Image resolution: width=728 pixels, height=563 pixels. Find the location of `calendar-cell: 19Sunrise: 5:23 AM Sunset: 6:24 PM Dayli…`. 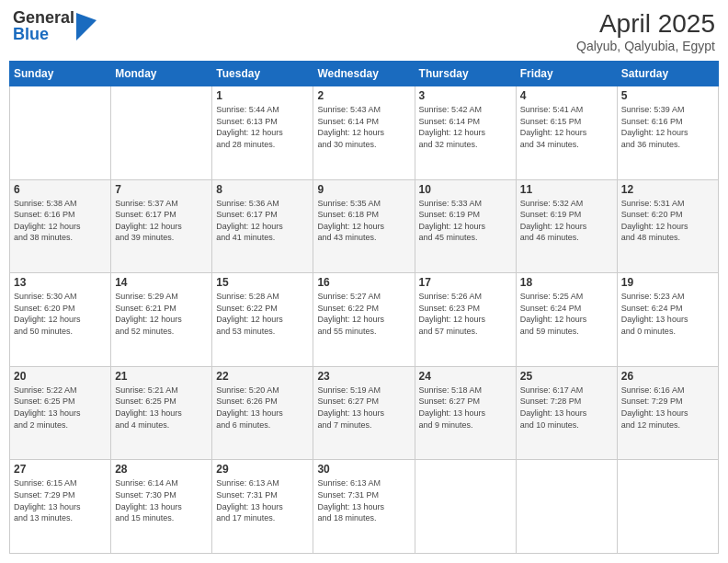

calendar-cell: 19Sunrise: 5:23 AM Sunset: 6:24 PM Dayli… is located at coordinates (667, 320).